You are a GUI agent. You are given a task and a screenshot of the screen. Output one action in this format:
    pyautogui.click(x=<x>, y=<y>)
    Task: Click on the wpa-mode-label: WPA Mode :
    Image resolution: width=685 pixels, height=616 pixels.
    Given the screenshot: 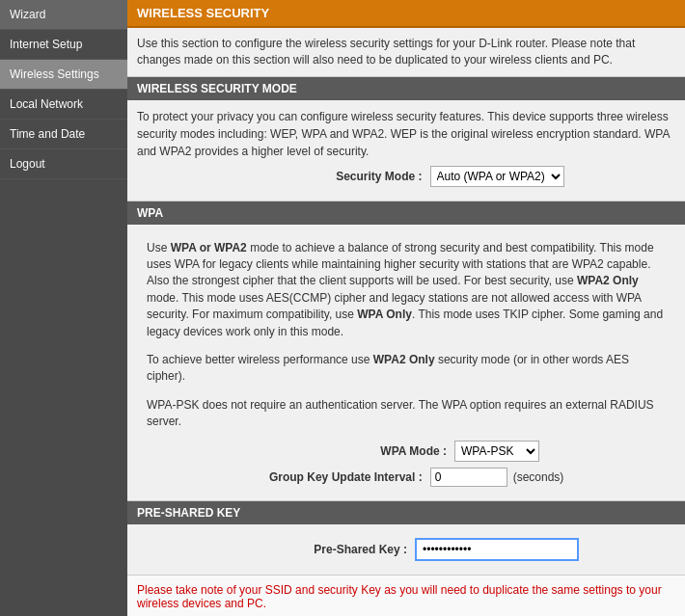 What is the action you would take?
    pyautogui.click(x=360, y=451)
    